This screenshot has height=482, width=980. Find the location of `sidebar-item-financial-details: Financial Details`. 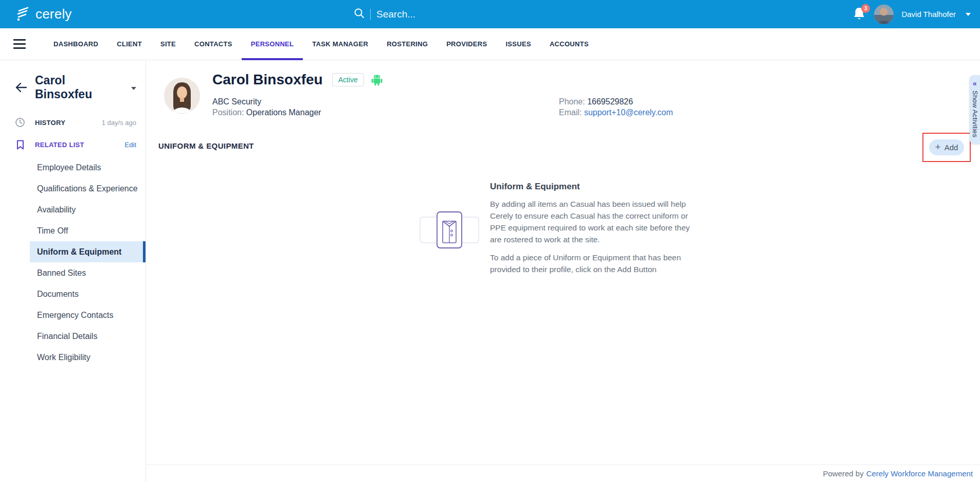

sidebar-item-financial-details: Financial Details is located at coordinates (73, 336).